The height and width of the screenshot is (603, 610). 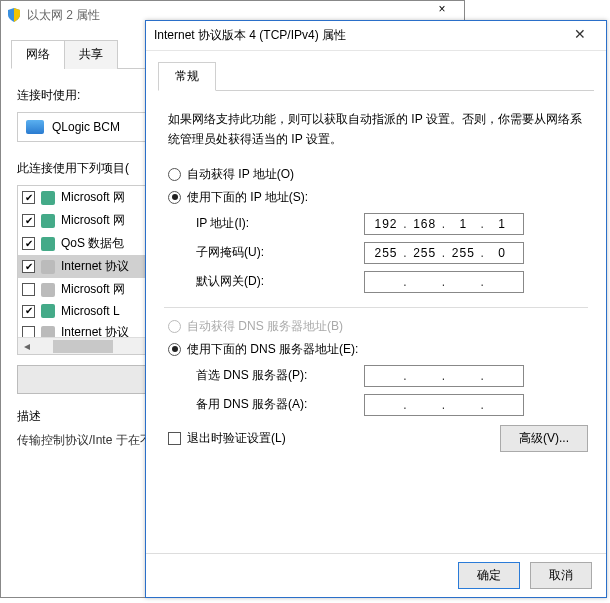 I want to click on radio-manual-ip, so click(x=174, y=198).